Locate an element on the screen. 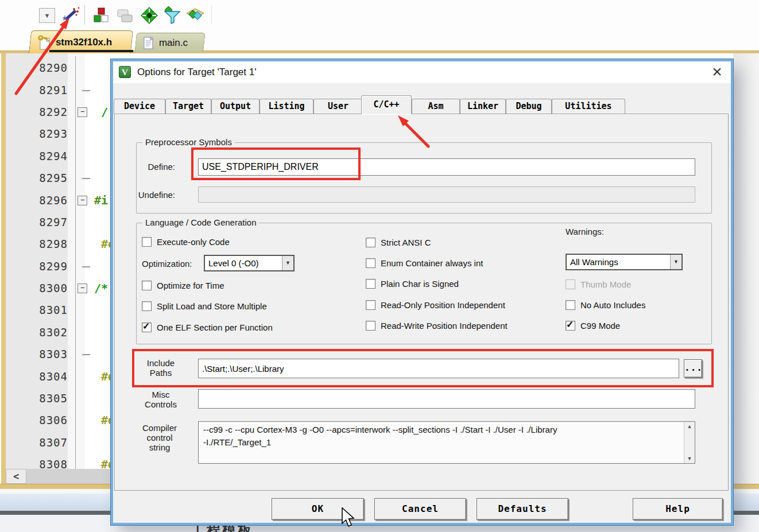 The width and height of the screenshot is (759, 532). manage-project-items-icon is located at coordinates (101, 15).